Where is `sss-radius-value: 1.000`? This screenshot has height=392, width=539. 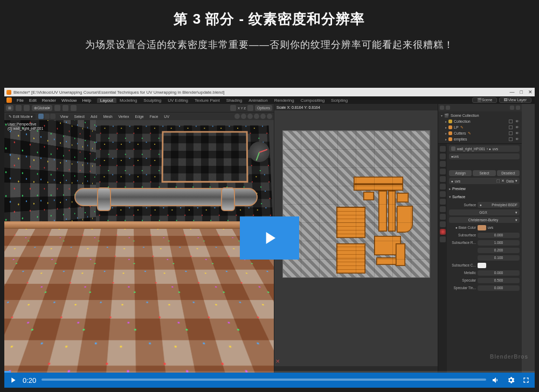
sss-radius-value: 1.000 is located at coordinates (499, 243).